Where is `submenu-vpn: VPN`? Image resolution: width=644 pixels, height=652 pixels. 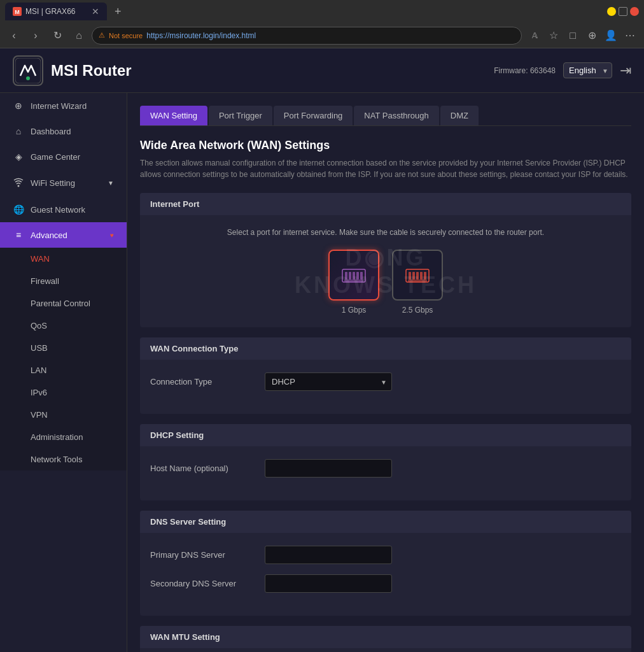
submenu-vpn: VPN is located at coordinates (64, 415).